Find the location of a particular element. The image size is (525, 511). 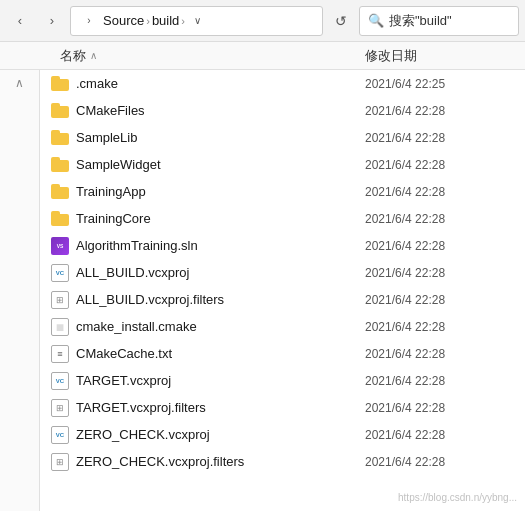

list-item: CMakeFiles2021/6/4 22:28 is located at coordinates (282, 110).